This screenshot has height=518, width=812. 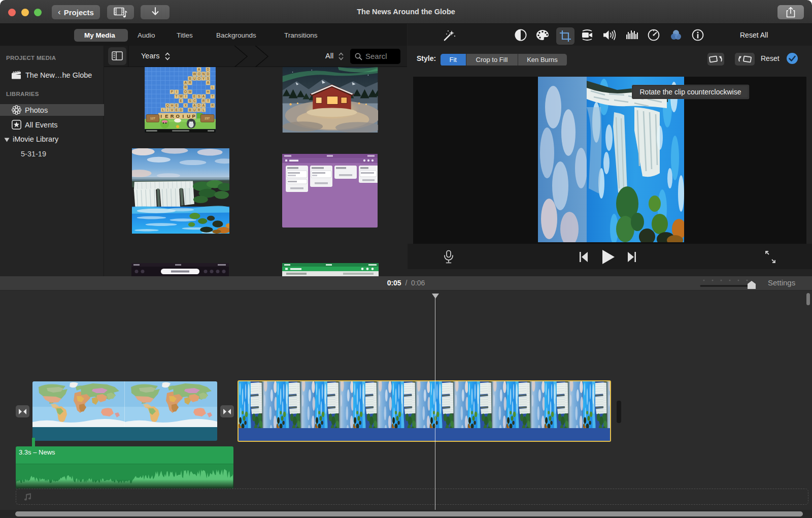 What do you see at coordinates (190, 91) in the screenshot?
I see `svg-text: M` at bounding box center [190, 91].